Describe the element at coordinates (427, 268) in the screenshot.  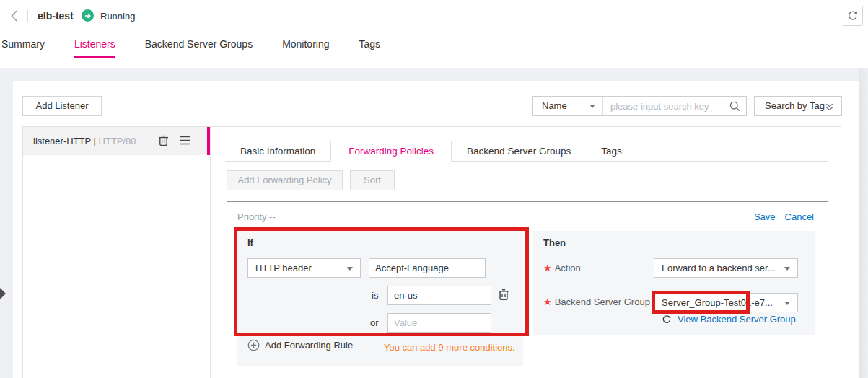
I see `header-key-field` at that location.